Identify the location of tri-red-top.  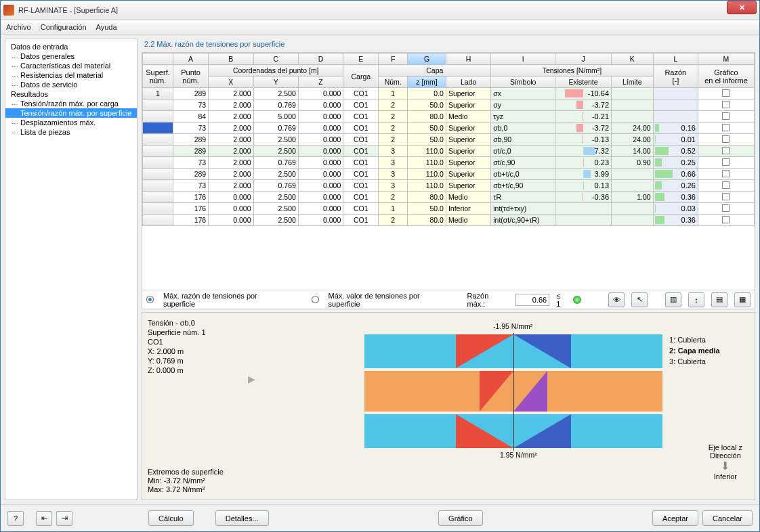
(485, 351).